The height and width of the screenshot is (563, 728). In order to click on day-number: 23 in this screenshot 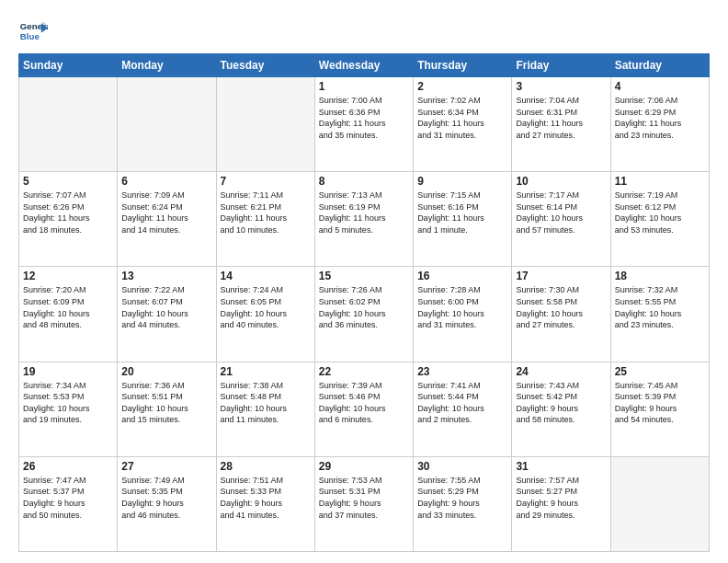, I will do `click(462, 372)`.